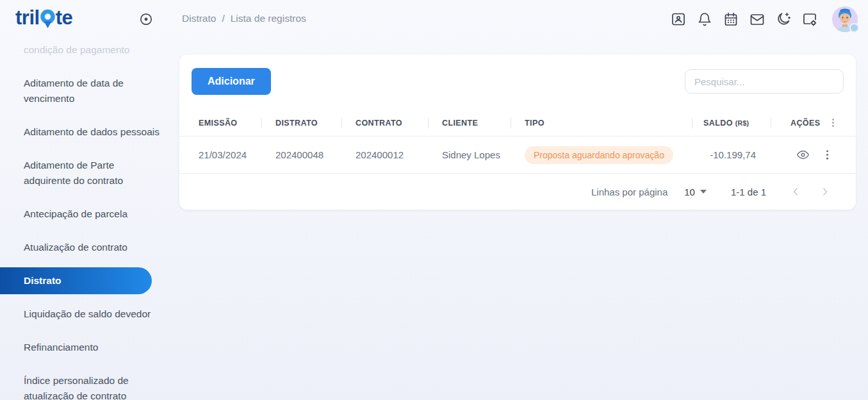 The image size is (868, 400). Describe the element at coordinates (199, 19) in the screenshot. I see `breadcrumb-section: Distrato` at that location.